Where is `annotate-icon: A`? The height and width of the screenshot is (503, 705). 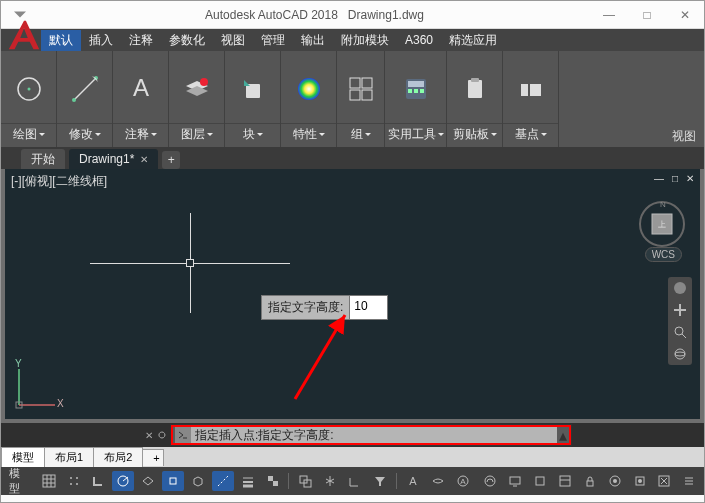
annotate-icon: A is located at coordinates (141, 89).